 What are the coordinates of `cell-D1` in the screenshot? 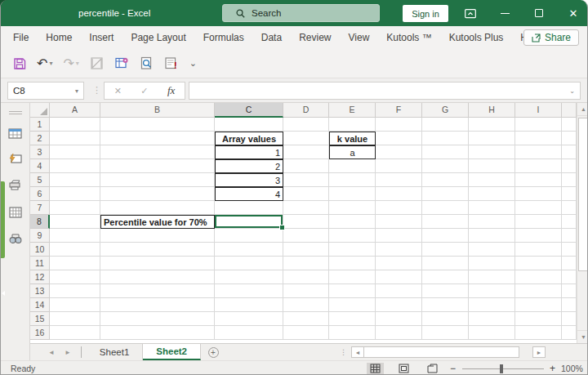 It's located at (306, 124).